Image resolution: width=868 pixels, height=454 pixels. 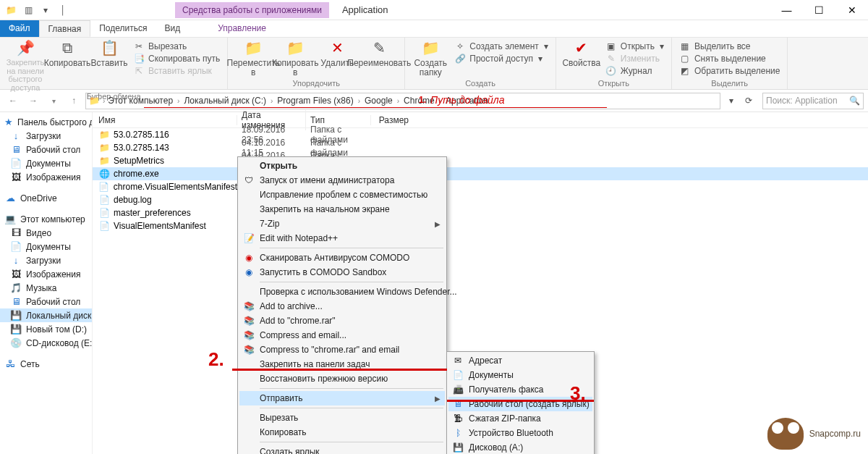 I want to click on new-folder-icon: 📁, so click(x=431, y=49).